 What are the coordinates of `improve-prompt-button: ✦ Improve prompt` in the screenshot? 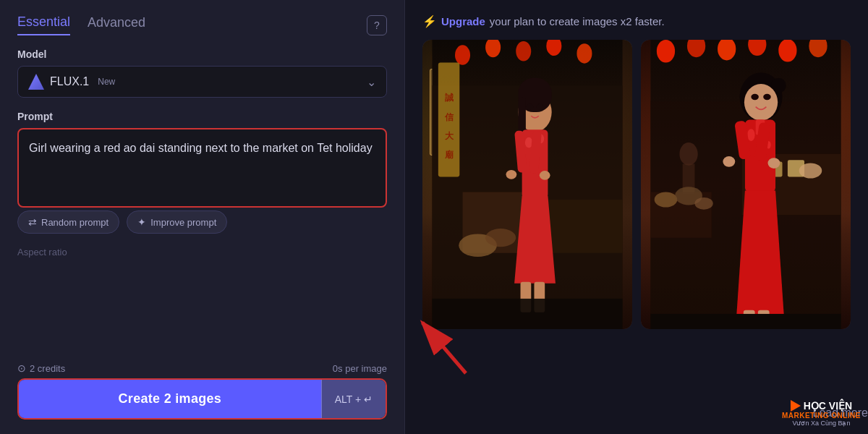 It's located at (176, 222).